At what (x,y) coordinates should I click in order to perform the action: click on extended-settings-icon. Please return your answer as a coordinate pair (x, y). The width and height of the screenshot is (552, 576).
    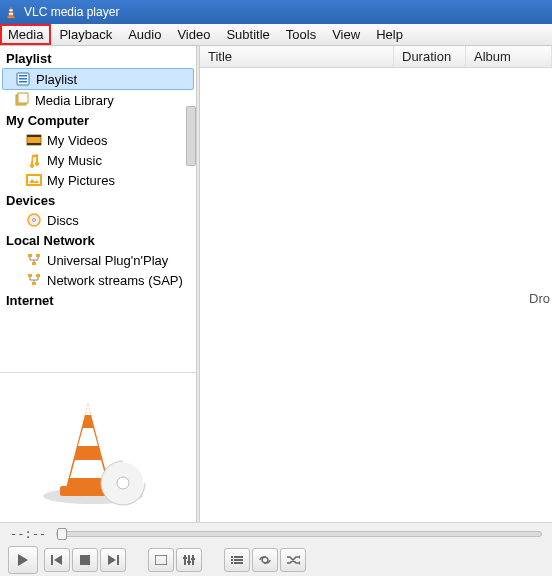
    Looking at the image, I should click on (189, 560).